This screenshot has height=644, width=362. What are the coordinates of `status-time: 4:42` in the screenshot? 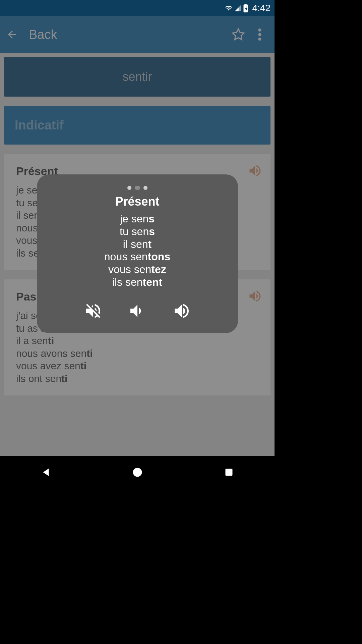 It's located at (261, 8).